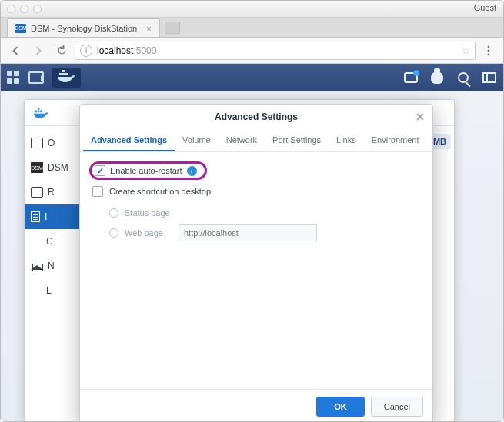 Image resolution: width=504 pixels, height=422 pixels. What do you see at coordinates (52, 168) in the screenshot?
I see `sidebar-item-dsm: DSMDSM` at bounding box center [52, 168].